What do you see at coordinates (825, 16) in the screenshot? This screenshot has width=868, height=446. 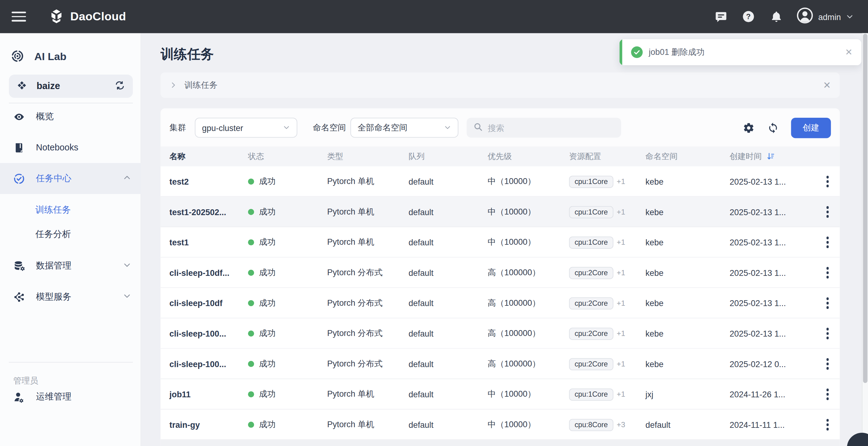 I see `user-menu: admin` at bounding box center [825, 16].